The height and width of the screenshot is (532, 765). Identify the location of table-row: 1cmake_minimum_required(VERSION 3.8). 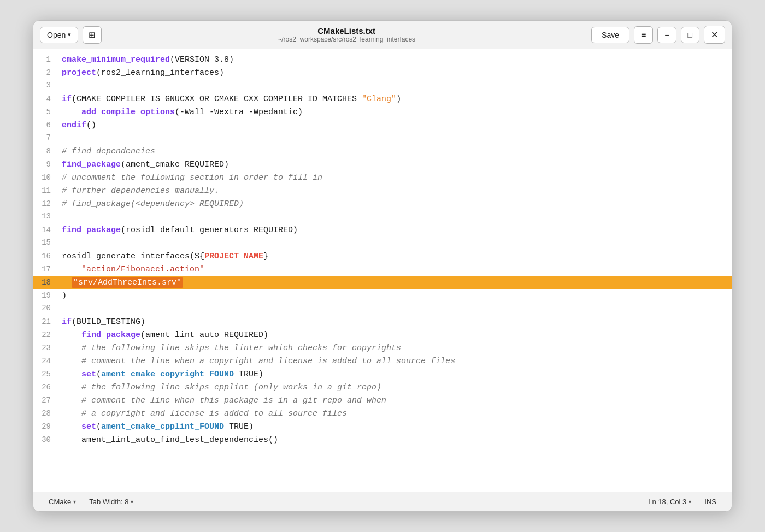
(382, 60).